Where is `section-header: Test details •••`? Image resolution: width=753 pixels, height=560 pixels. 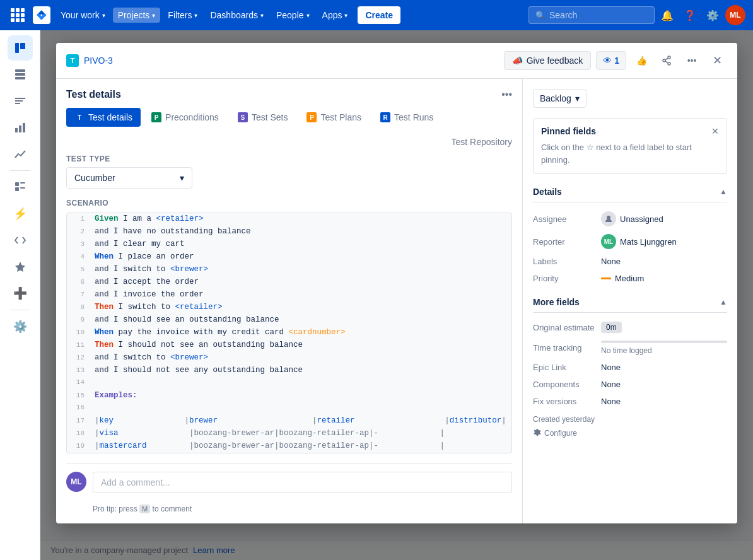
section-header: Test details ••• is located at coordinates (289, 95).